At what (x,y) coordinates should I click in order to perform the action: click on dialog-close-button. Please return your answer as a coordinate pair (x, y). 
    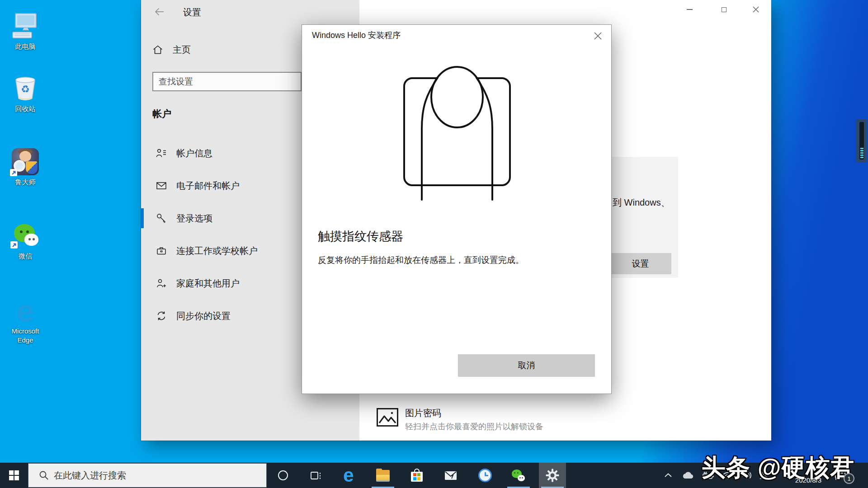
    Looking at the image, I should click on (598, 36).